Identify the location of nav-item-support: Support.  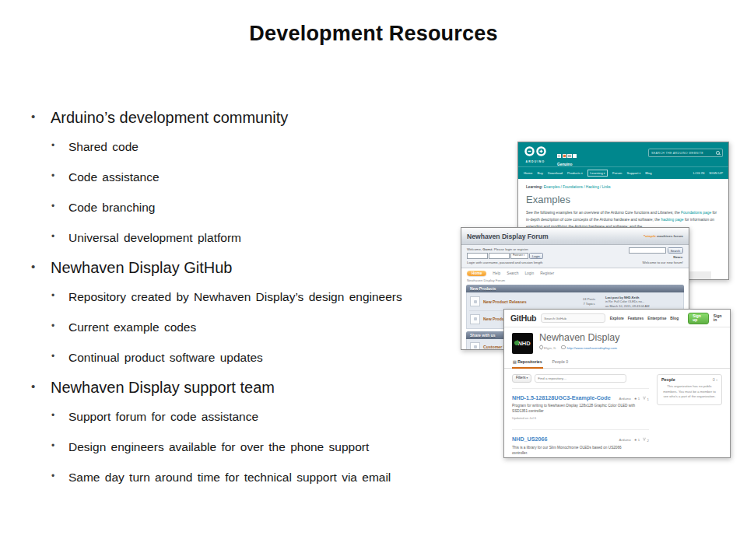
(633, 173).